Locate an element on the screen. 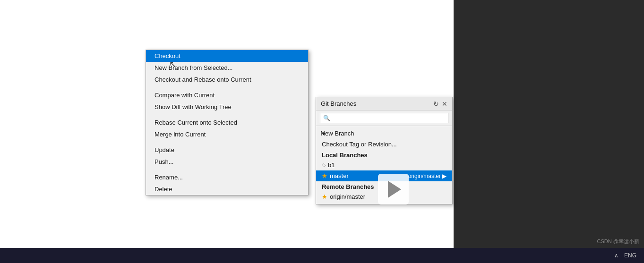 The image size is (644, 263). git-branches-header: Git Branches ↻ ✕ is located at coordinates (384, 104).